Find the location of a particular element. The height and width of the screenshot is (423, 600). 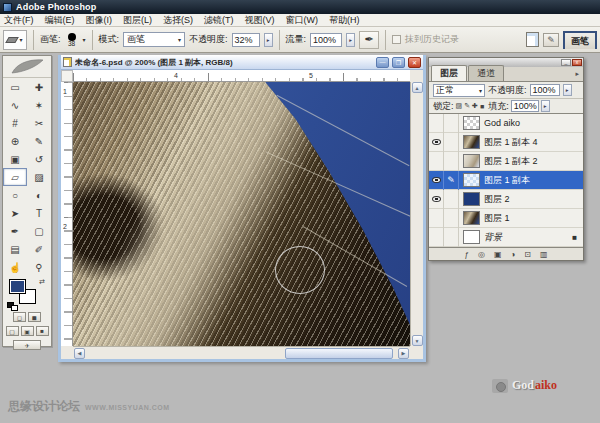

layer-row-layer-2: 图层 2 is located at coordinates (506, 200).